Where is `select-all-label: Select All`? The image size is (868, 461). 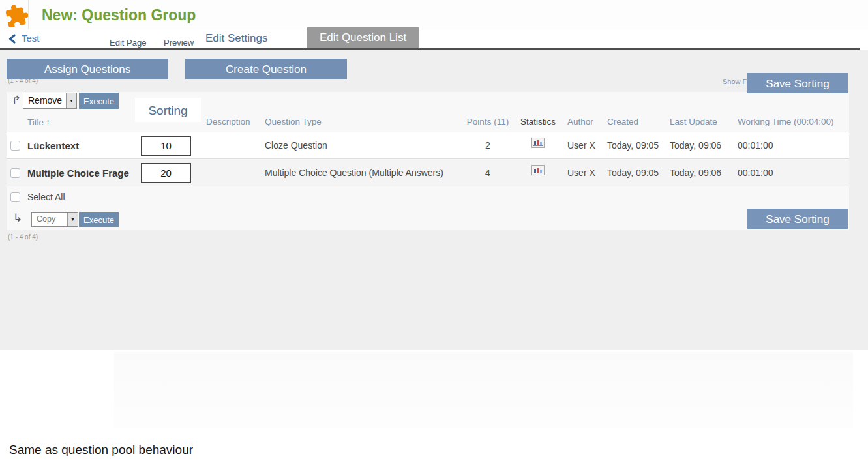
select-all-label: Select All is located at coordinates (46, 197).